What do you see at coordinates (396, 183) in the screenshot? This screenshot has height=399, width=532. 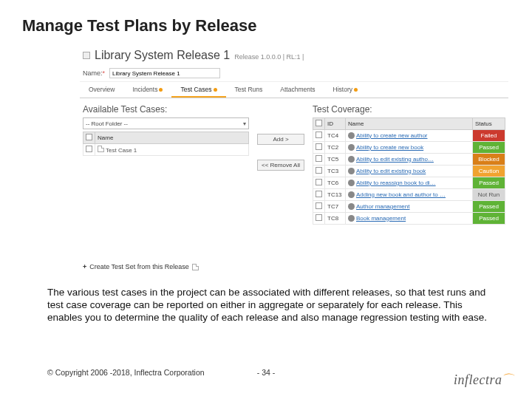 I see `tc-name: Ability to reassign book to di…` at bounding box center [396, 183].